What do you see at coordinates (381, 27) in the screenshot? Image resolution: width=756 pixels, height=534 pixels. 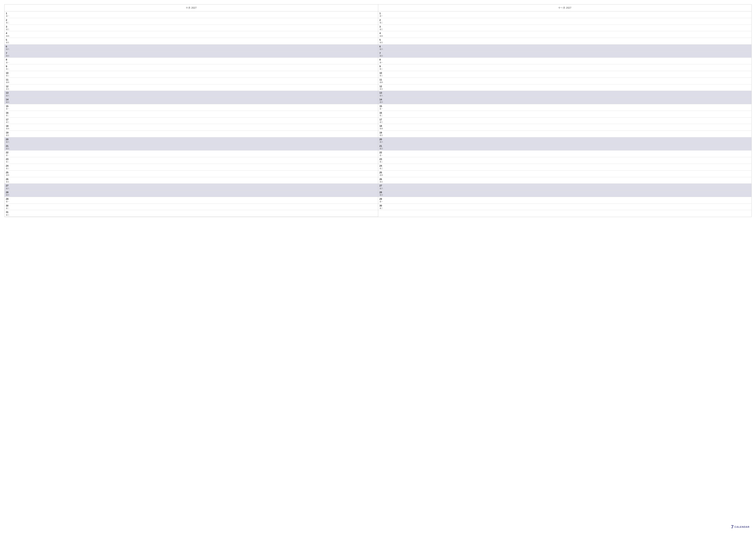 I see `day-number: 3` at bounding box center [381, 27].